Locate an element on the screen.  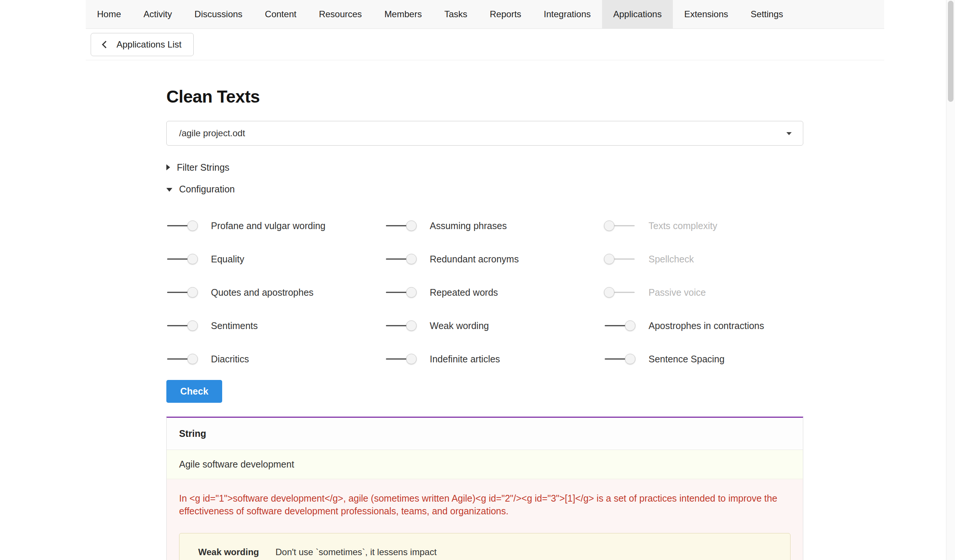
toggle-label: Weak wording is located at coordinates (459, 326).